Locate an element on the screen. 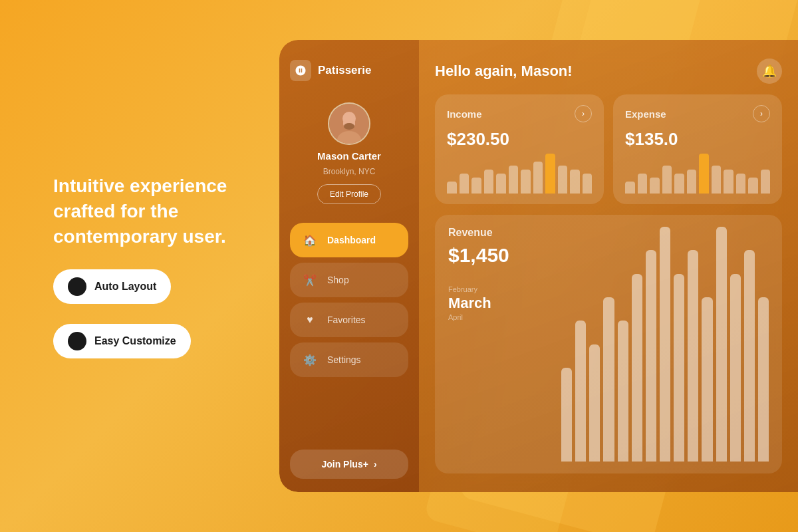 This screenshot has height=532, width=798. income-chart is located at coordinates (519, 174).